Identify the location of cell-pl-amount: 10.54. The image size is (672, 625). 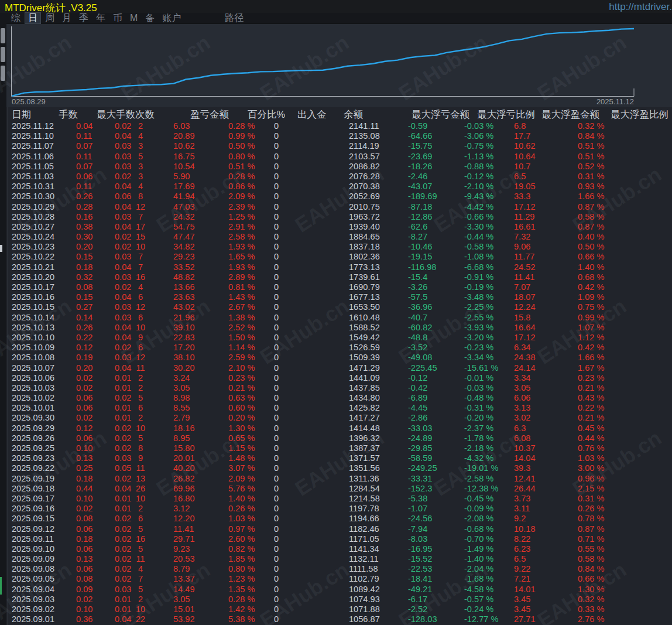
(184, 166).